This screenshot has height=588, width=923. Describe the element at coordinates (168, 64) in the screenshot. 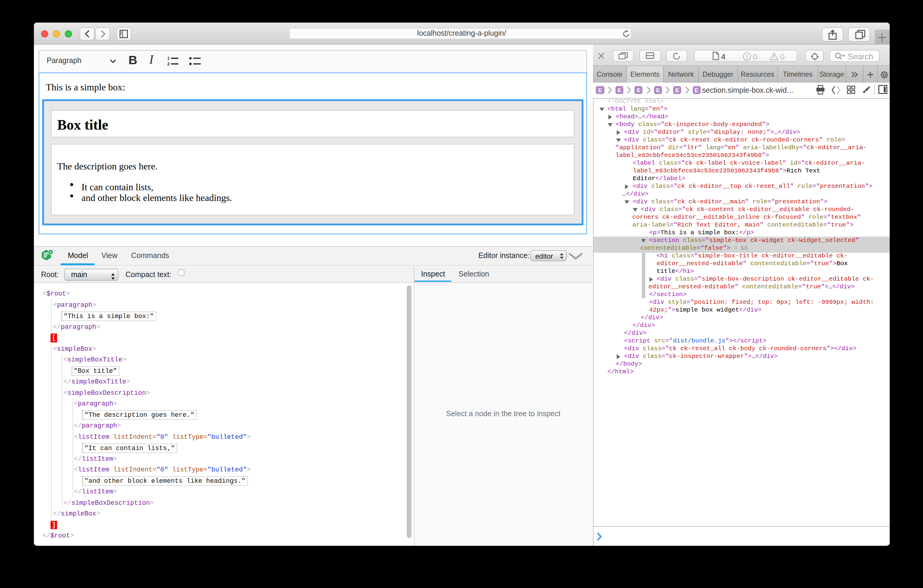

I see `svg-text: 2` at that location.